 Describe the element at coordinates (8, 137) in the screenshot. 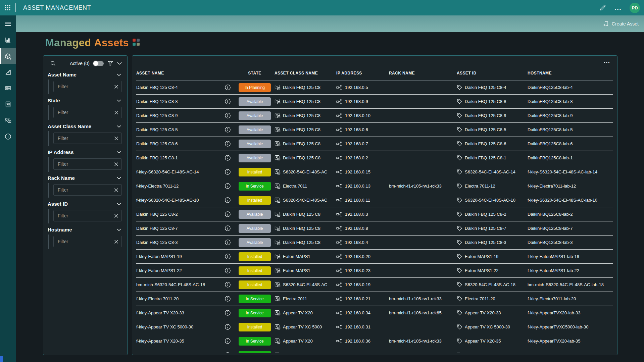

I see `sidebar-item-about` at that location.